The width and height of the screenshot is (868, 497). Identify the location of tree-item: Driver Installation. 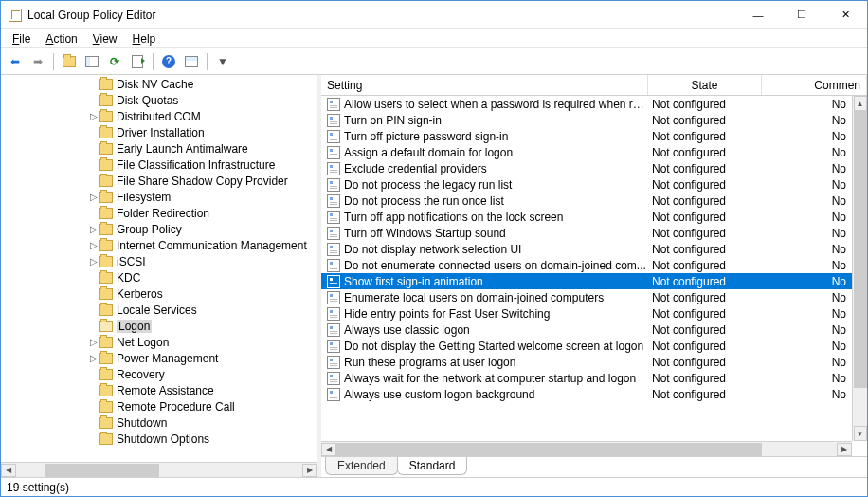
(159, 133).